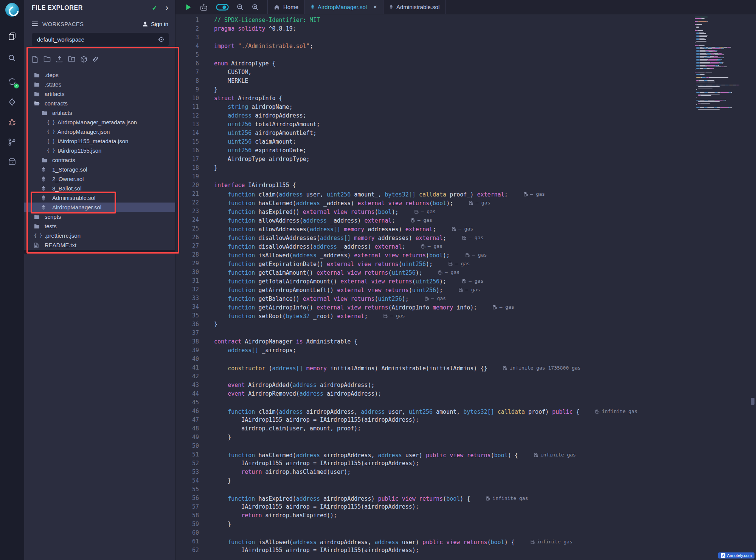 This screenshot has height=560, width=756. Describe the element at coordinates (100, 85) in the screenshot. I see `tree-item-states: .states` at that location.